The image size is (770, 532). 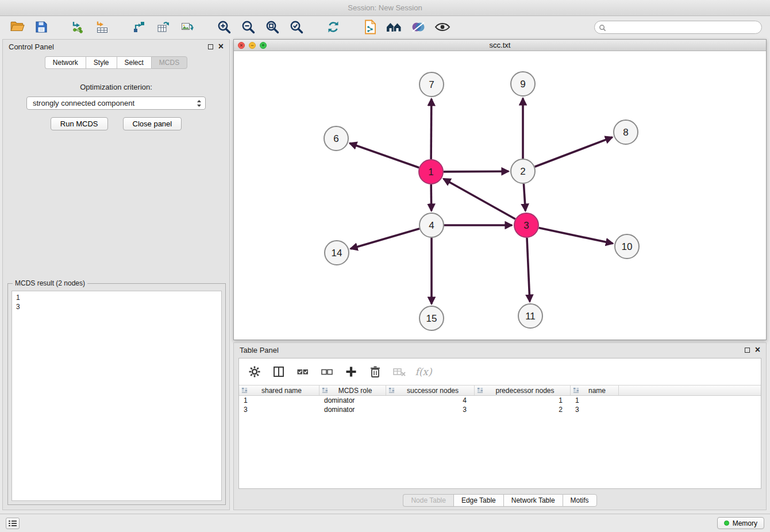 What do you see at coordinates (478, 500) in the screenshot?
I see `tab-edge-table: Edge Table` at bounding box center [478, 500].